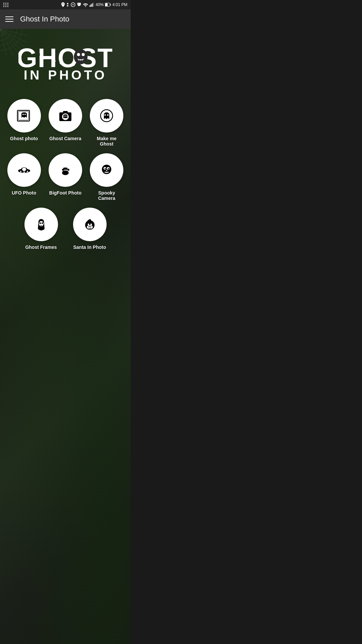 The height and width of the screenshot is (644, 362). Describe the element at coordinates (95, 5) in the screenshot. I see `status-right: 40% 4:01 PM` at that location.